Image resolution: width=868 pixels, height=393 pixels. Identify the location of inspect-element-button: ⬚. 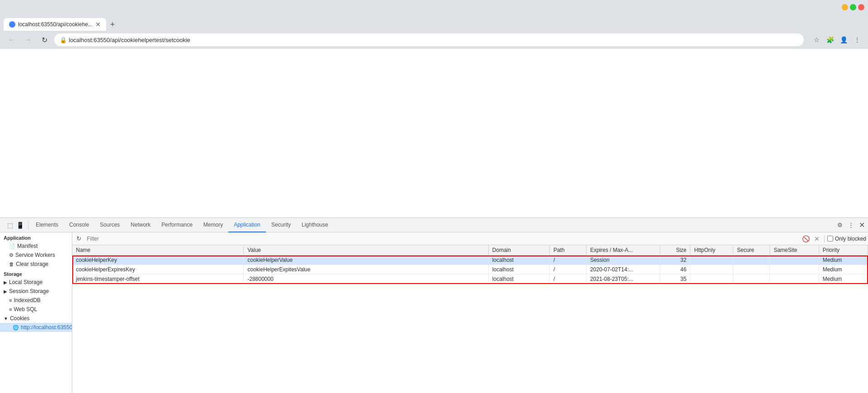
(10, 225).